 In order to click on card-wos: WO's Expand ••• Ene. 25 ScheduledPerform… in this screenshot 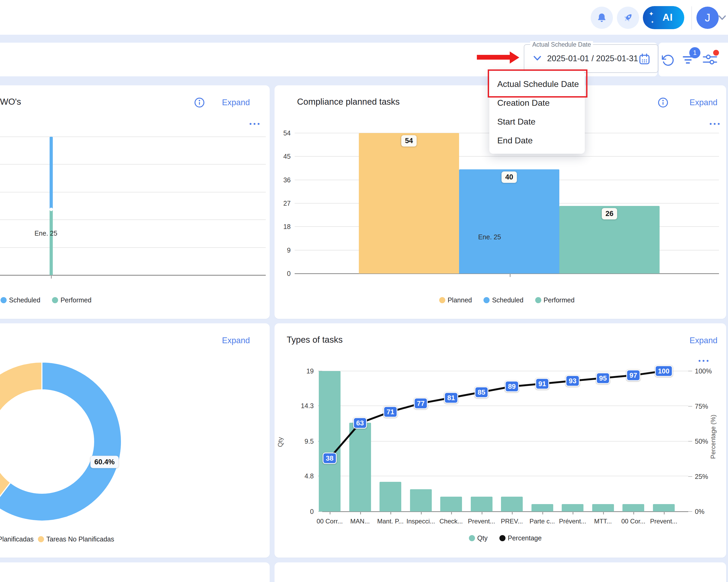, I will do `click(135, 202)`.